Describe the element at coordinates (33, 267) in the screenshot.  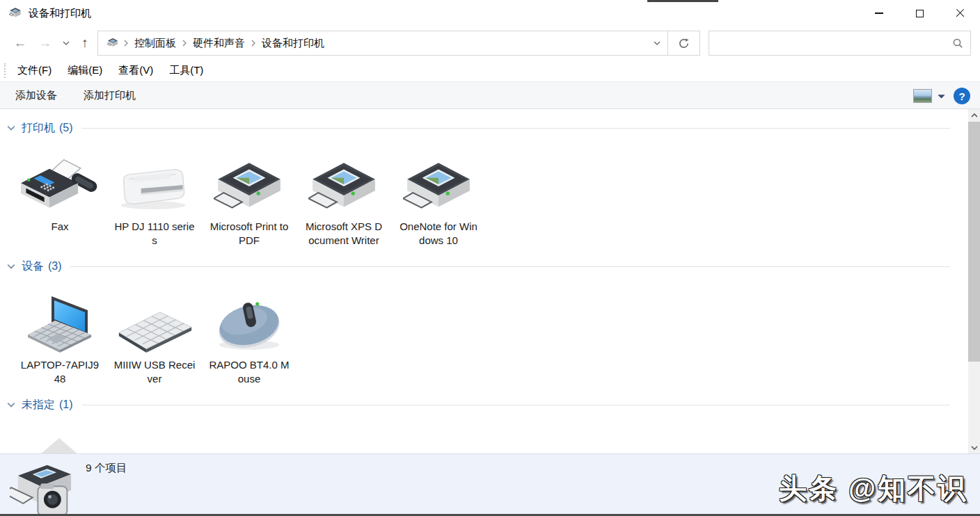
I see `section-title: 设备` at that location.